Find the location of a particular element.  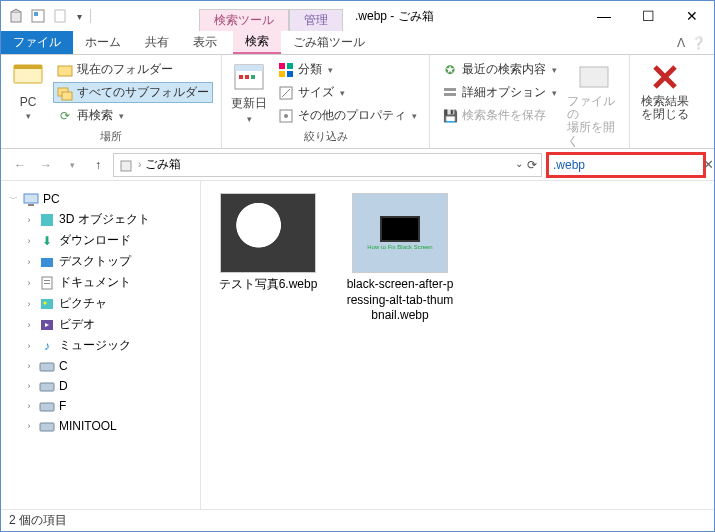

ribbon-current-folder: 現在のフォルダー is located at coordinates (133, 70).